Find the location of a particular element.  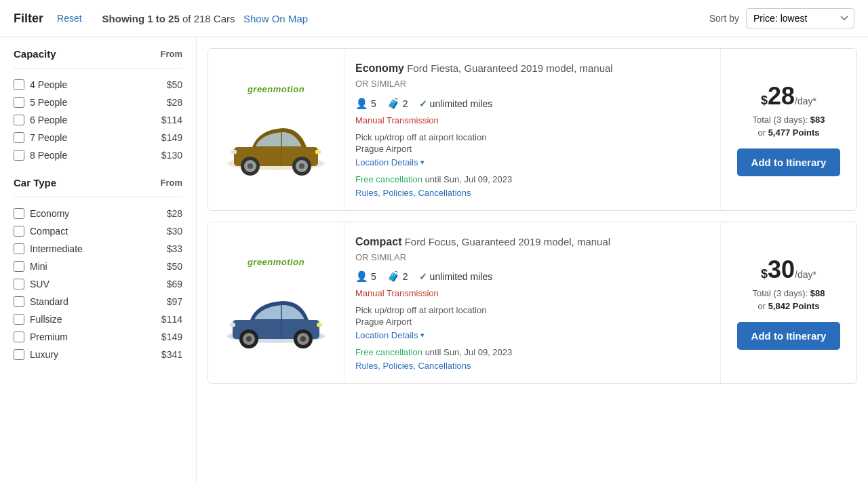

show-on-map-link: Show On Map is located at coordinates (275, 19).